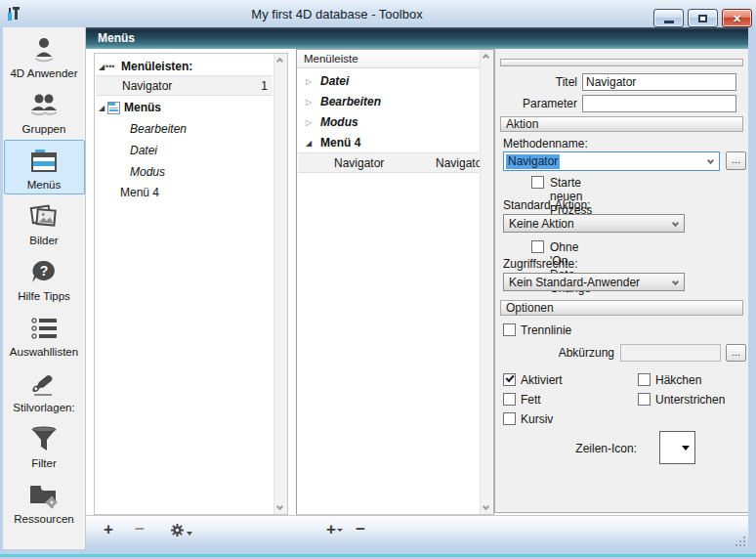 The width and height of the screenshot is (756, 559). What do you see at coordinates (690, 400) in the screenshot?
I see `unterstrichen-label: Unterstrichen` at bounding box center [690, 400].